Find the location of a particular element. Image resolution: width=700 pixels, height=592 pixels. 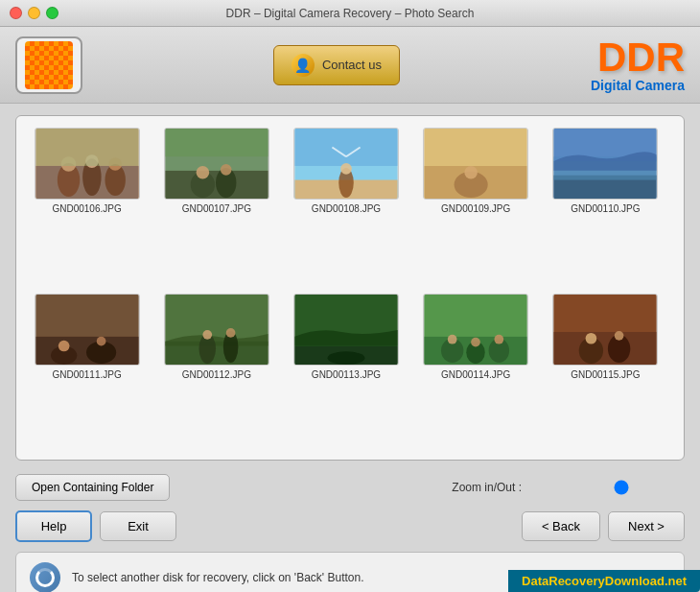

close-button is located at coordinates (15, 13).